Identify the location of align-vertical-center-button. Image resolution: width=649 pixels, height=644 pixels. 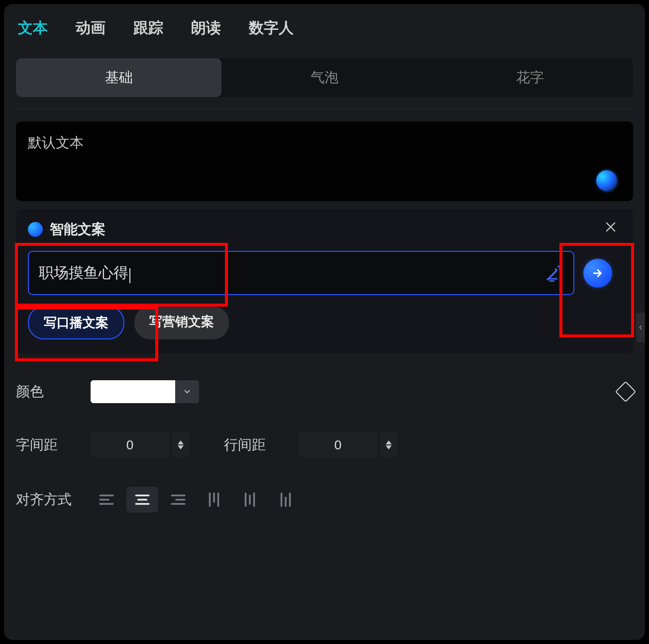
(250, 500).